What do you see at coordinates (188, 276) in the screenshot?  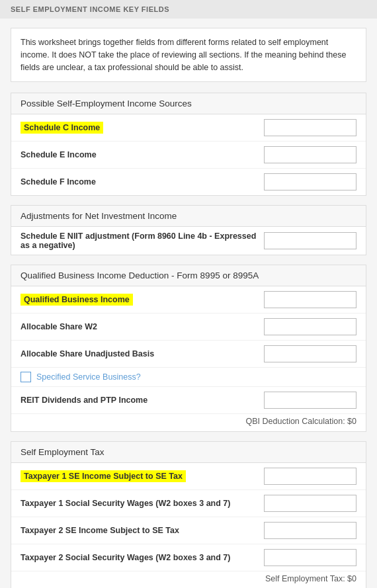 I see `section-qbi-header: Qualified Business Income Deduction - Fo…` at bounding box center [188, 276].